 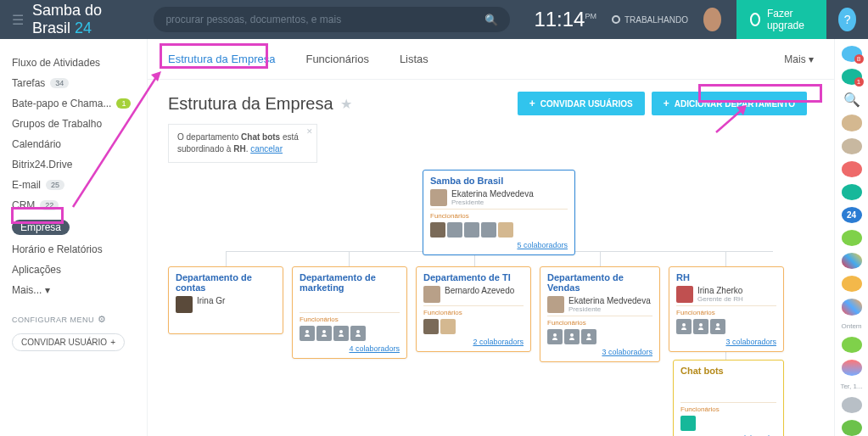 I want to click on colab-link: 2 colaboradors, so click(x=473, y=342).